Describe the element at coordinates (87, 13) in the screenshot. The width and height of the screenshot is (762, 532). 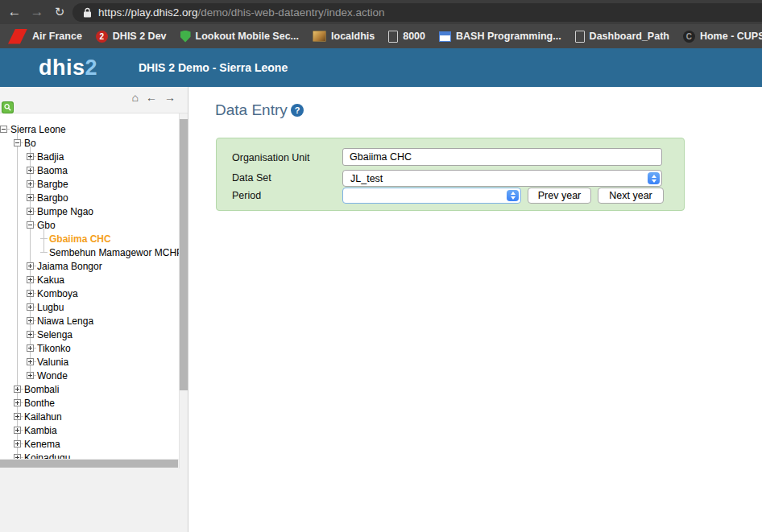
I see `lock-icon` at that location.